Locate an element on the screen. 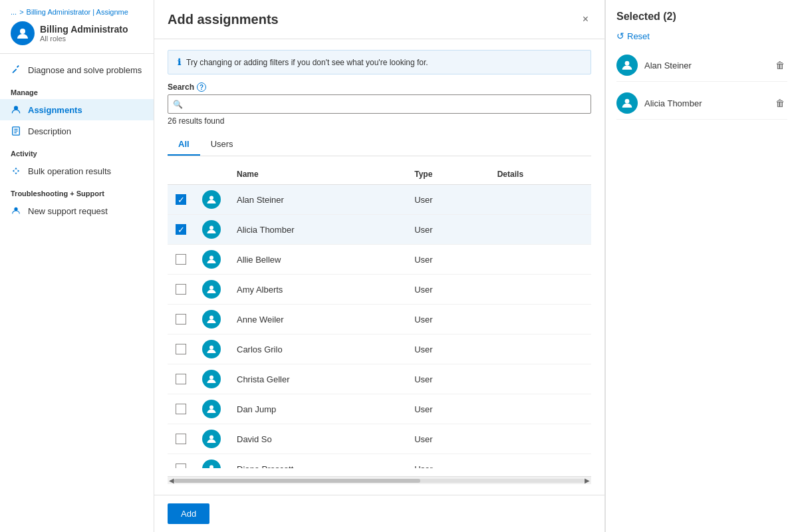 The image size is (798, 532). modal-footer: Add is located at coordinates (379, 513).